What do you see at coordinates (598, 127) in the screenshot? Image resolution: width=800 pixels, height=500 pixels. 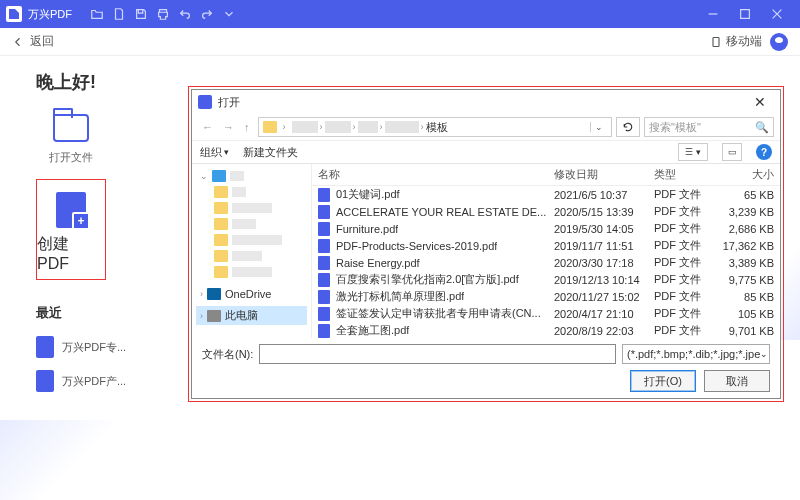 I see `path-dropdown-icon: ⌄` at bounding box center [598, 127].